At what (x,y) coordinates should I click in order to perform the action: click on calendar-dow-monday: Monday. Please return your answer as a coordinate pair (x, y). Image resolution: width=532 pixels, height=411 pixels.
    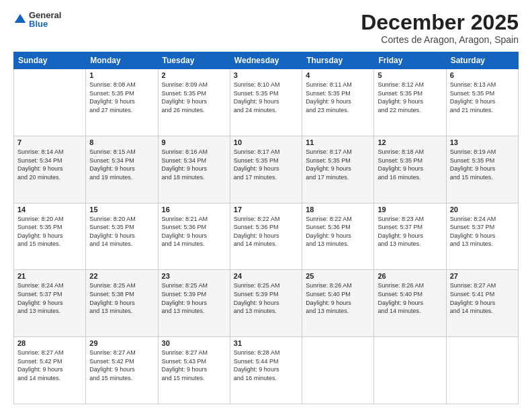
    Looking at the image, I should click on (122, 60).